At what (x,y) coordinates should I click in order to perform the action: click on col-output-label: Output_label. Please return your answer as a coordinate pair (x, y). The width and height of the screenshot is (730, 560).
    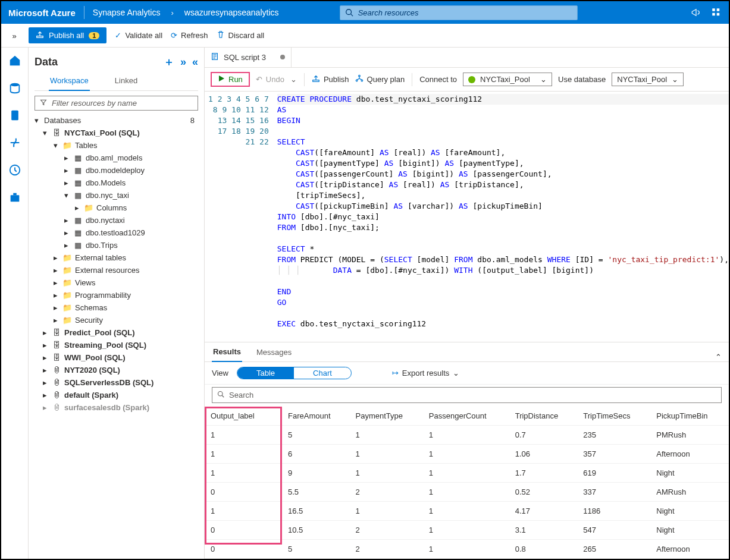
    Looking at the image, I should click on (243, 416).